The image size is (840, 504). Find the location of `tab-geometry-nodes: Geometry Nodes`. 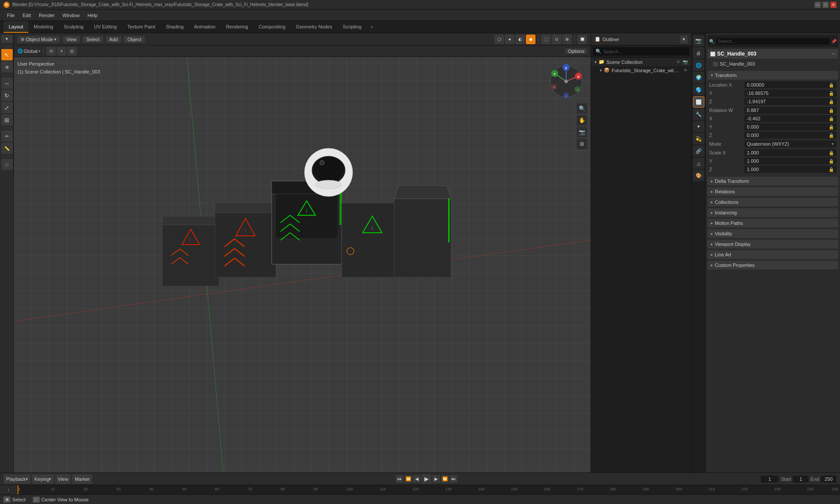

tab-geometry-nodes: Geometry Nodes is located at coordinates (314, 27).